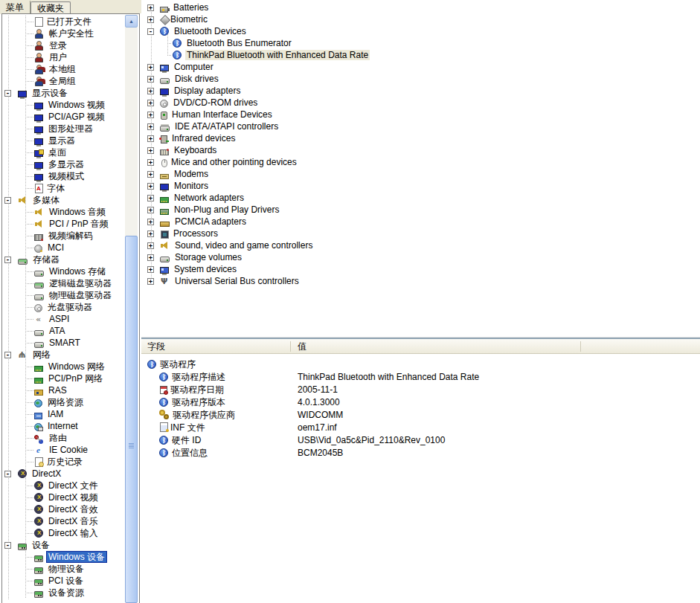 This screenshot has height=603, width=700. I want to click on device-tree-item: +Network adapters, so click(421, 198).